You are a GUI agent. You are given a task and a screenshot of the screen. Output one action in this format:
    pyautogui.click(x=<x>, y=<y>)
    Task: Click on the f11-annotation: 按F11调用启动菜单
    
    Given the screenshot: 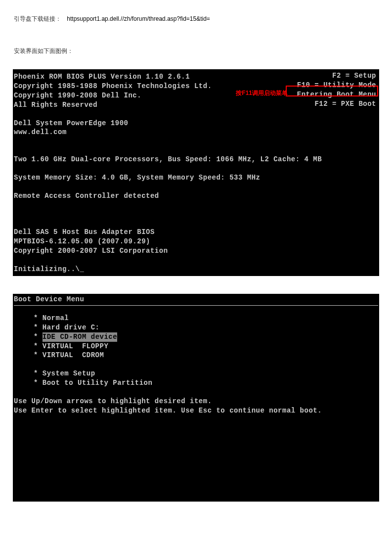 What is the action you would take?
    pyautogui.click(x=262, y=93)
    